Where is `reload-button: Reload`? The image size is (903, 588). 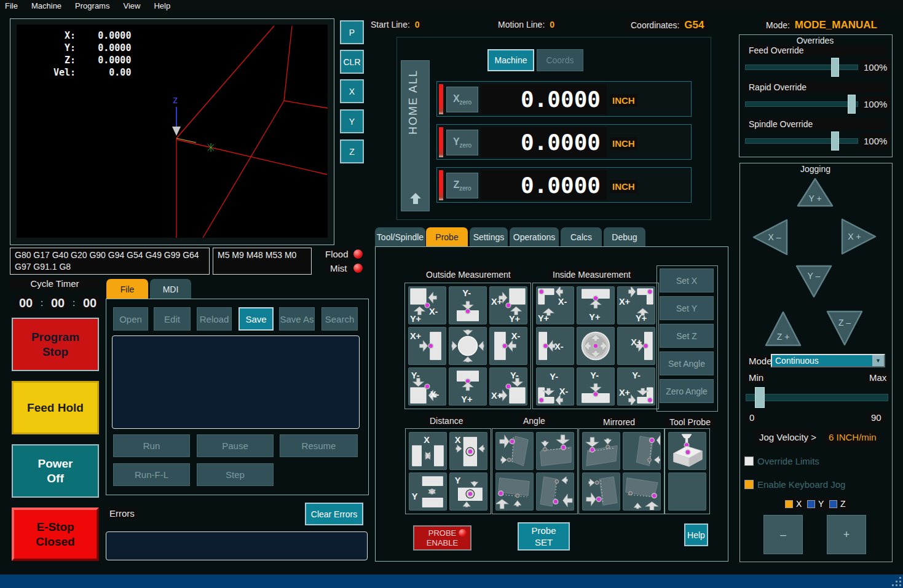
reload-button: Reload is located at coordinates (214, 319).